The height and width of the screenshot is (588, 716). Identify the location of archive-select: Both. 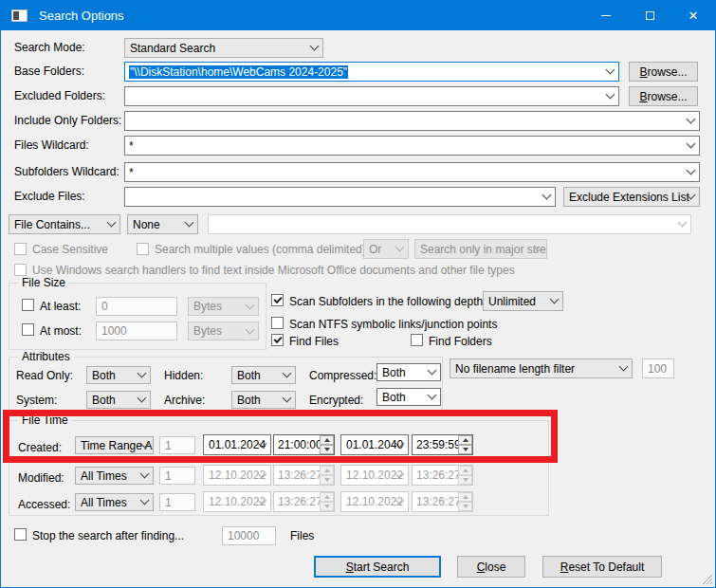
(264, 400).